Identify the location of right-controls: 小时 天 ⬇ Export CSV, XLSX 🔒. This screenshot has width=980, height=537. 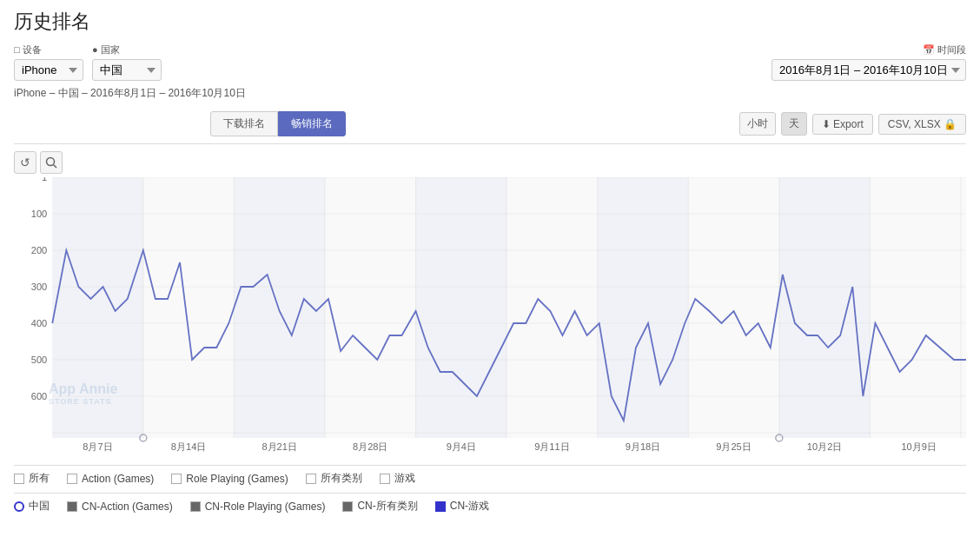
(853, 123).